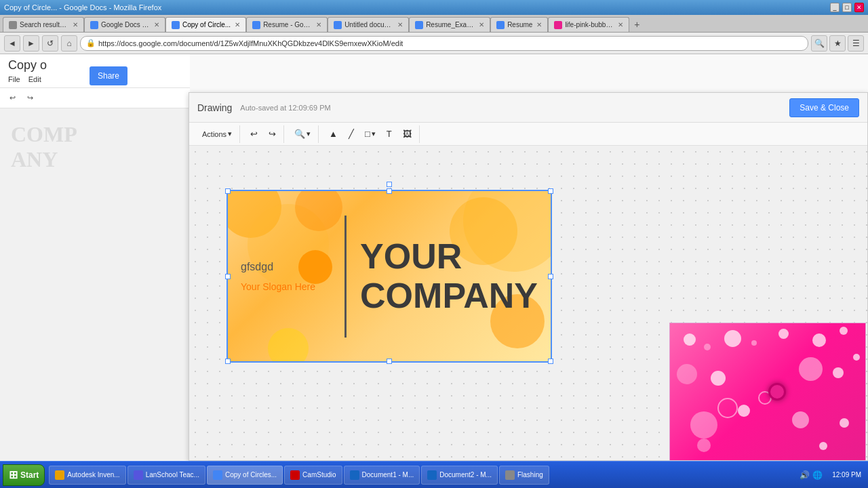 The height and width of the screenshot is (488, 868). What do you see at coordinates (286, 277) in the screenshot?
I see `card-left-section: gfsdgd Your Slogan Here` at bounding box center [286, 277].